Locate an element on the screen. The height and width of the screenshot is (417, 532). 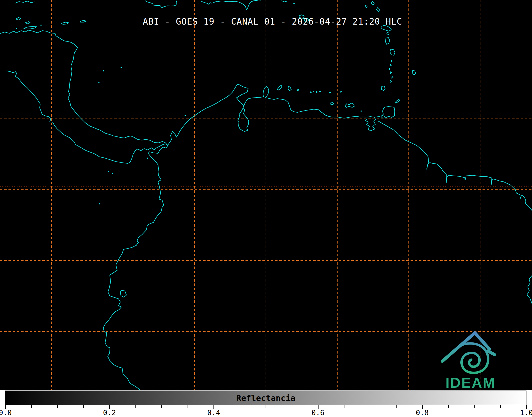
islands-los-roques is located at coordinates (326, 92).